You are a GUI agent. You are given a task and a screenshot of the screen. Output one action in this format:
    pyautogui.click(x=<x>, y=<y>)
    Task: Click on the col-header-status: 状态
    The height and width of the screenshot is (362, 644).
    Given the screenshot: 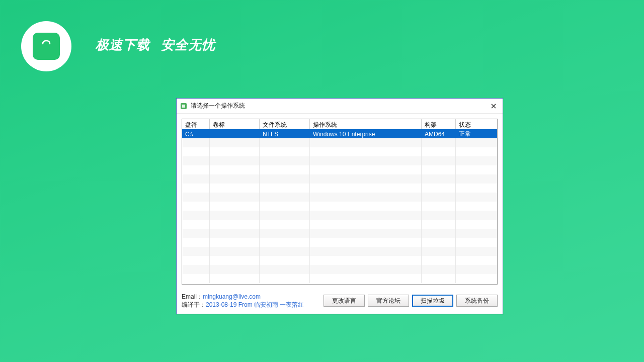 What is the action you would take?
    pyautogui.click(x=476, y=124)
    